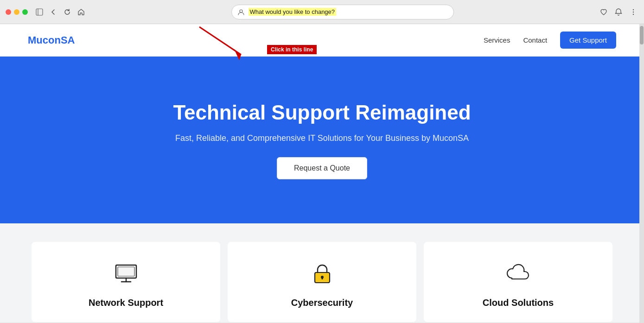 The height and width of the screenshot is (323, 644). What do you see at coordinates (322, 274) in the screenshot?
I see `cybersecurity-icon` at bounding box center [322, 274].